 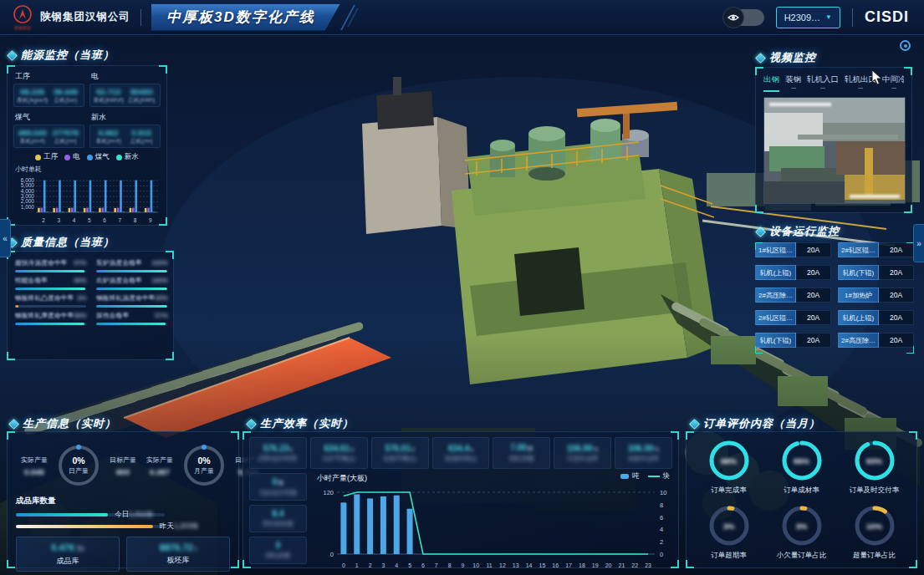 What do you see at coordinates (80, 281) in the screenshot?
I see `quality-item-value: 99%` at bounding box center [80, 281].